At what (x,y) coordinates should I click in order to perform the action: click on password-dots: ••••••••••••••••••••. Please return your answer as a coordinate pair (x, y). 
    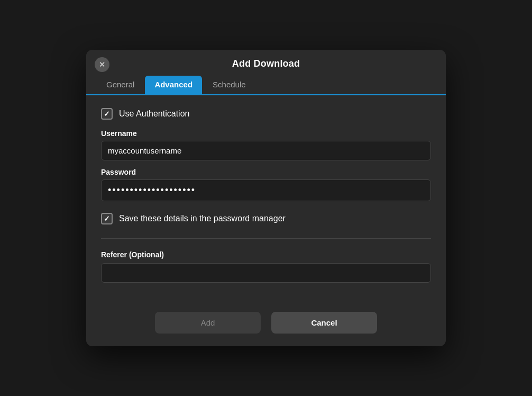
    Looking at the image, I should click on (152, 191).